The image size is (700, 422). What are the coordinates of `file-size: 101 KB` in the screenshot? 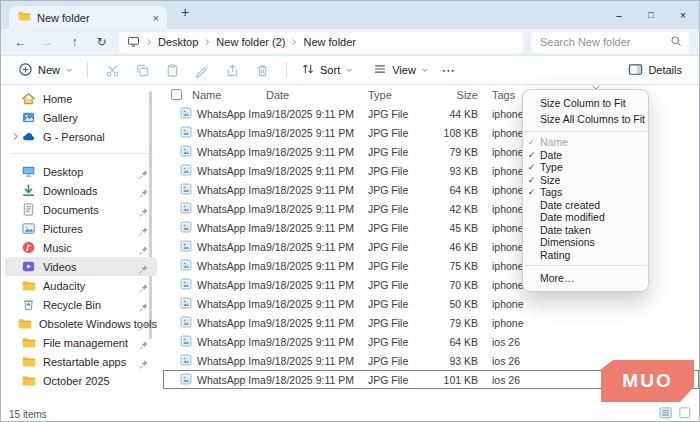 It's located at (460, 380).